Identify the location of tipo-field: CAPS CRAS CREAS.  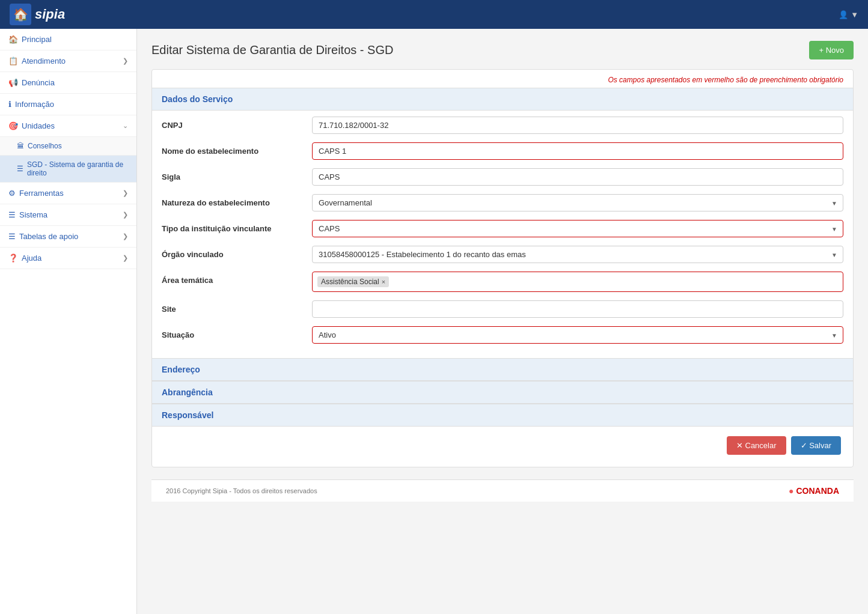
(578, 228).